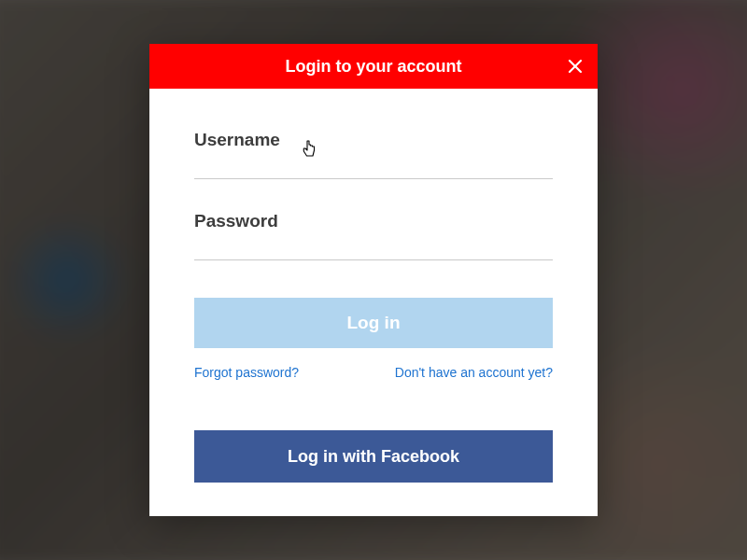  Describe the element at coordinates (374, 155) in the screenshot. I see `username-field-group: Username` at that location.